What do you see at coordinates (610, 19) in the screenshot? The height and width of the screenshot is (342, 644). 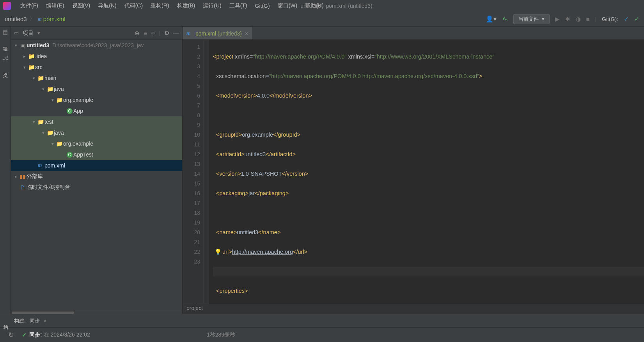 I see `git-toolbar-label: Git(G):` at bounding box center [610, 19].